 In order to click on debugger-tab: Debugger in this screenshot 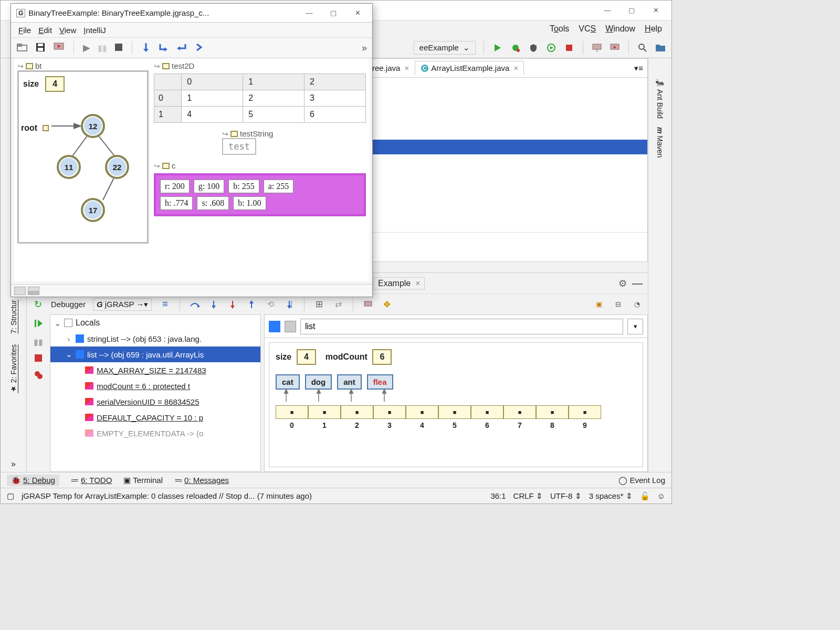, I will do `click(68, 304)`.